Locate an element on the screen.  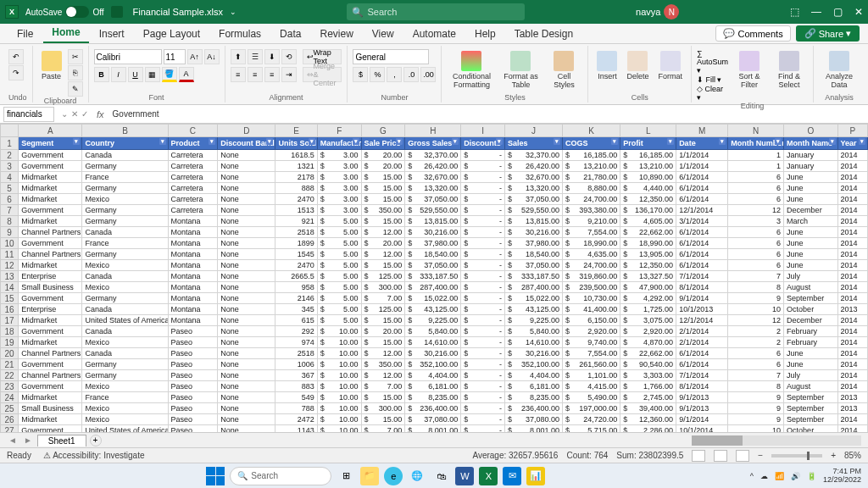
format-as-table-button: Format as Table is located at coordinates (520, 69).